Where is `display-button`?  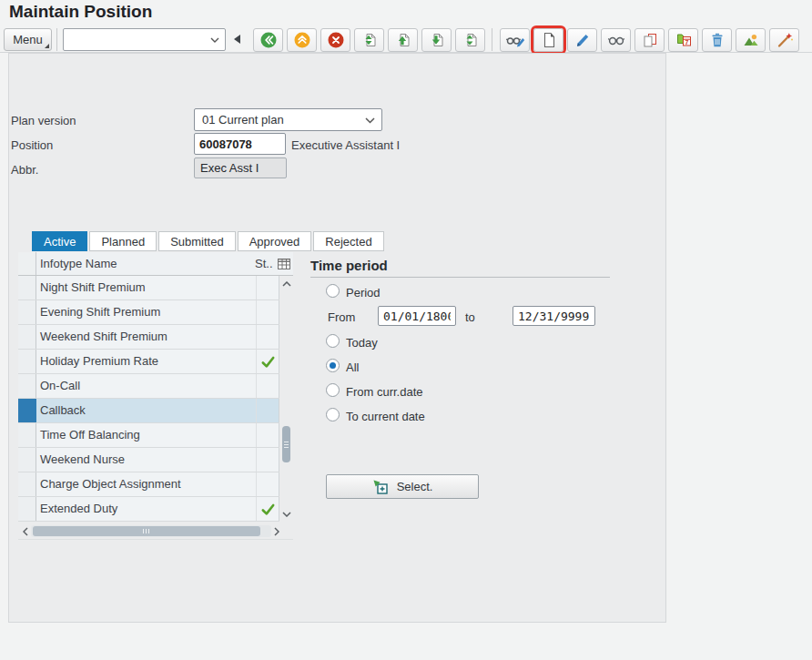
display-button is located at coordinates (615, 40).